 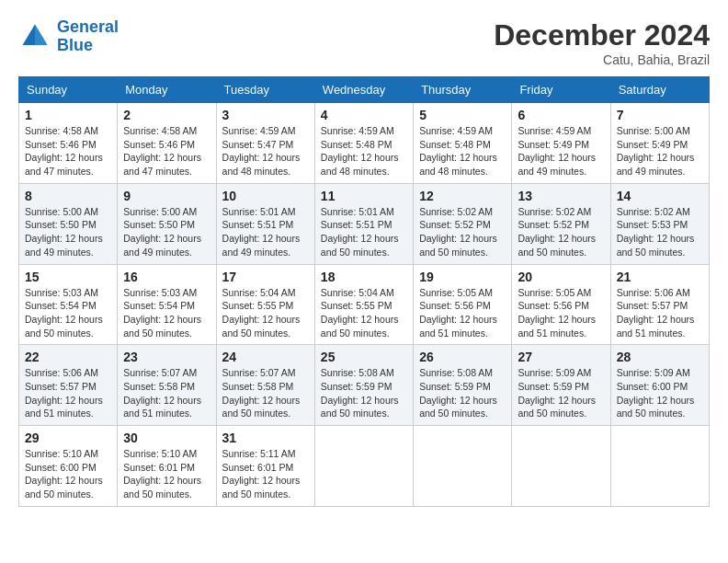 I want to click on day-info: Sunrise: 5:04 AM Sunset: 5:55 PM Dayligh…, so click(x=266, y=313).